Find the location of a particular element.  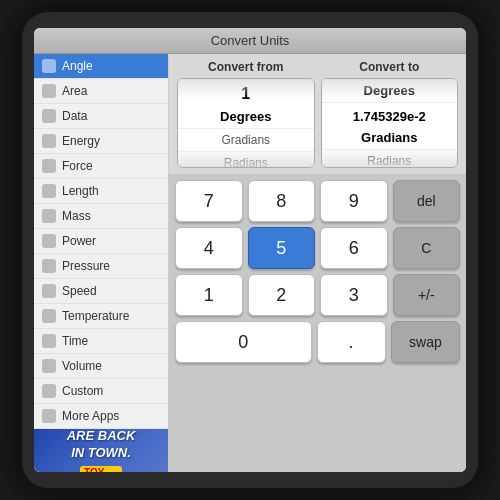

angle-icon is located at coordinates (49, 66).